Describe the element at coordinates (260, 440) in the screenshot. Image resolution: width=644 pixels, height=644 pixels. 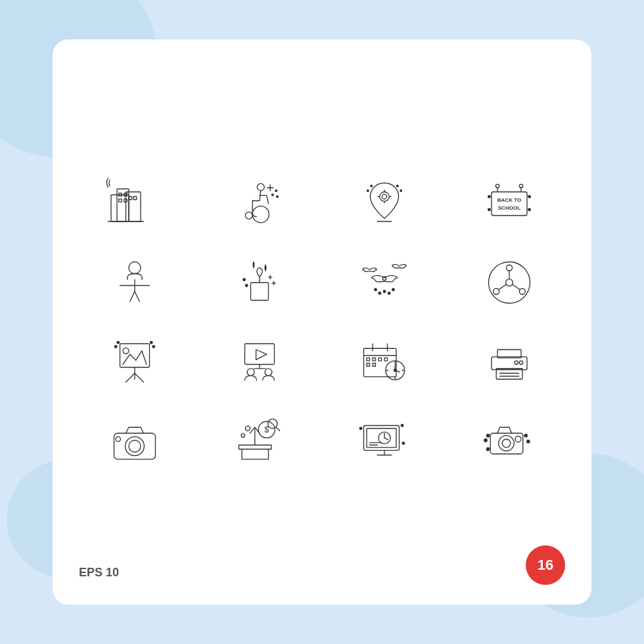
I see `money-search-icon: $` at that location.